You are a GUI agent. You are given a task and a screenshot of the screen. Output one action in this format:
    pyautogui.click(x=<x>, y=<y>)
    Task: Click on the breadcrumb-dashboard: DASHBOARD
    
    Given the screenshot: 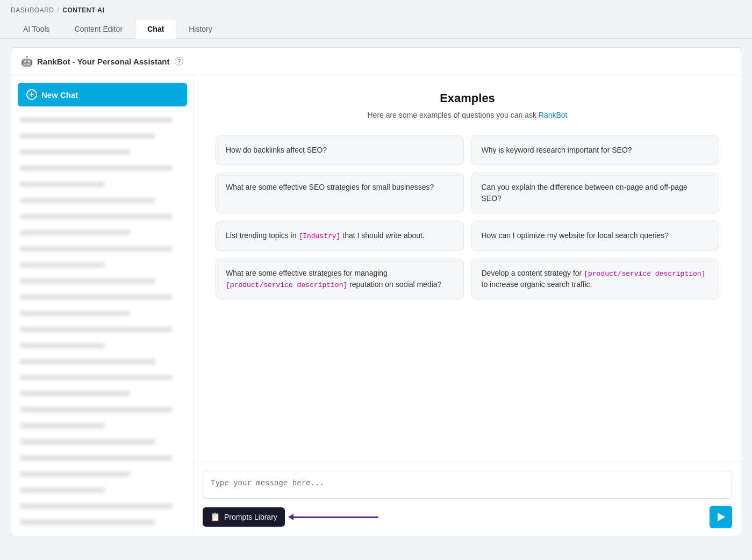 What is the action you would take?
    pyautogui.click(x=32, y=10)
    